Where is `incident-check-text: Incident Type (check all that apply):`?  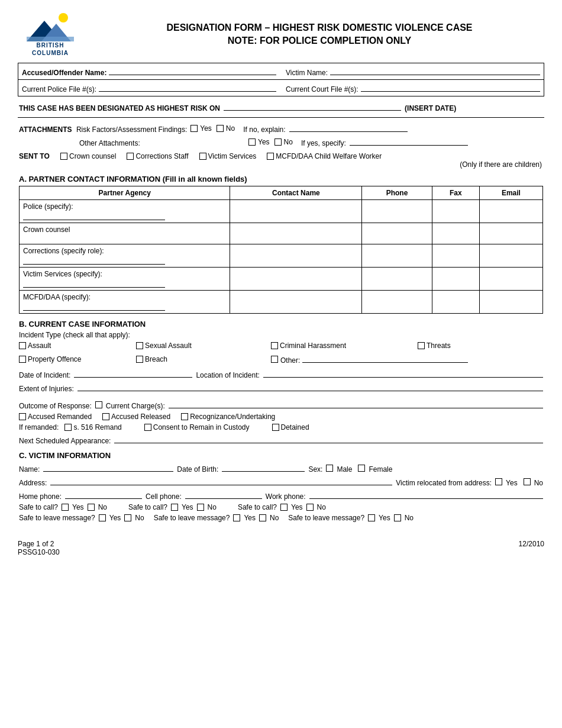 incident-check-text: Incident Type (check all that apply): is located at coordinates (75, 335).